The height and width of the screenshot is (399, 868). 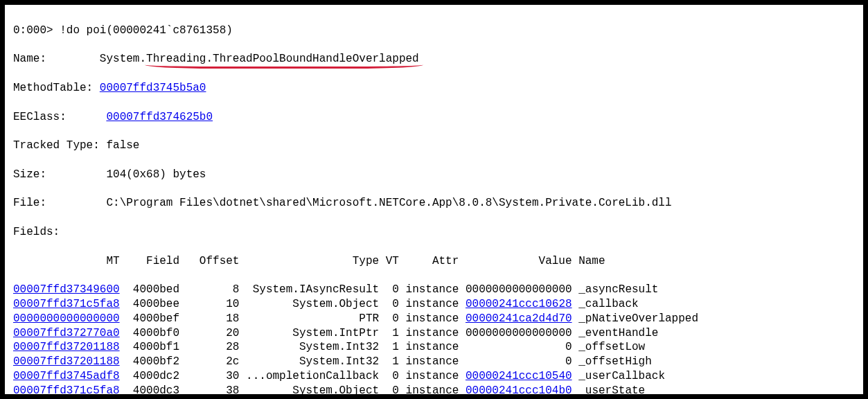 I want to click on table-row: 0000000000000000 4000bef 18 PTR 0 instan…, so click(x=434, y=319).